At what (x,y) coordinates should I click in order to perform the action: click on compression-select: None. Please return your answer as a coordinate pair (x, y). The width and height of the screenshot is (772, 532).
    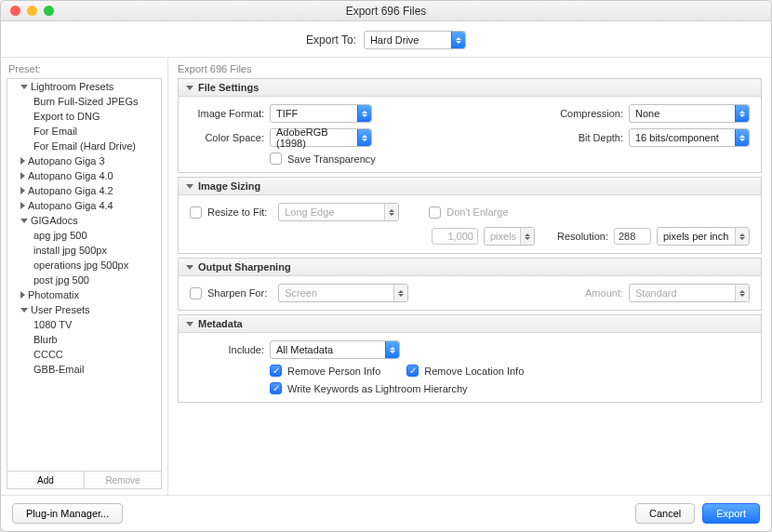
    Looking at the image, I should click on (689, 113).